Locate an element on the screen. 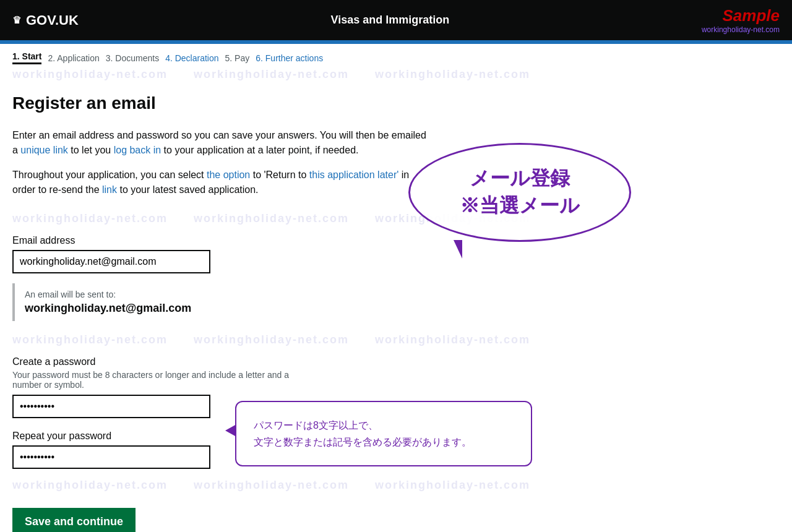  password-bubble-text: パスワードは8文字以上で、文字と数字または記号を含める必要があります。 is located at coordinates (384, 434).